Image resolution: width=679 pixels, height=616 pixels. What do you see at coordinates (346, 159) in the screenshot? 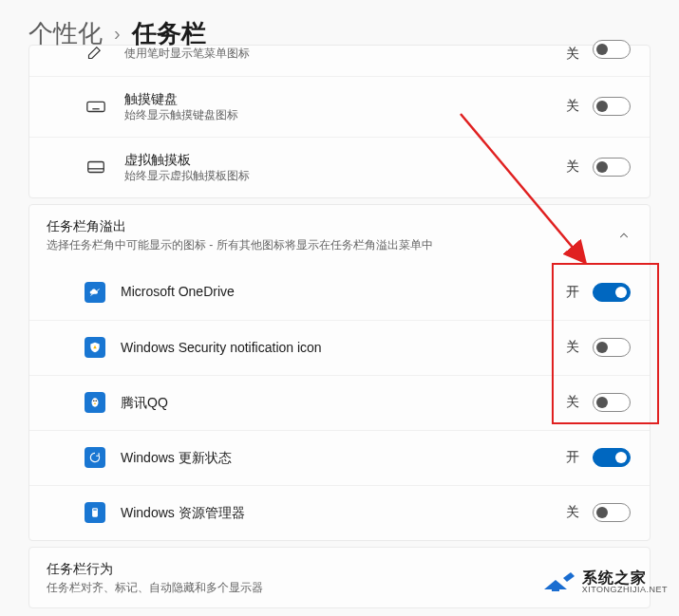
I see `virtual-touchpad-title: 虚拟触摸板` at bounding box center [346, 159].